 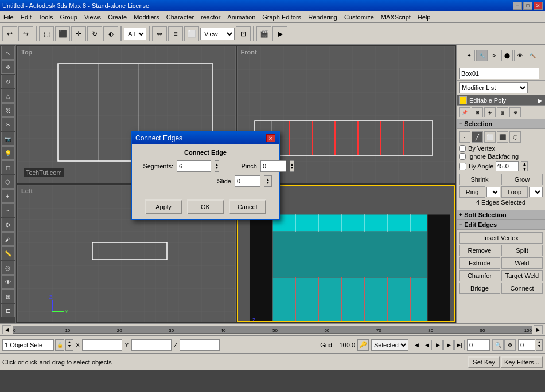 I want to click on target-weld-button: Target Weld, so click(x=522, y=276).